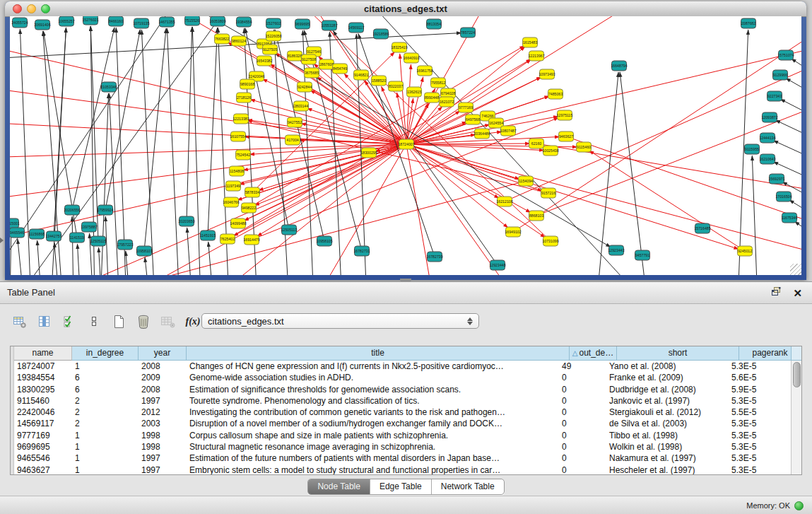  I want to click on table-row: 969969511998Structural magnetic resonanc…, so click(401, 447).